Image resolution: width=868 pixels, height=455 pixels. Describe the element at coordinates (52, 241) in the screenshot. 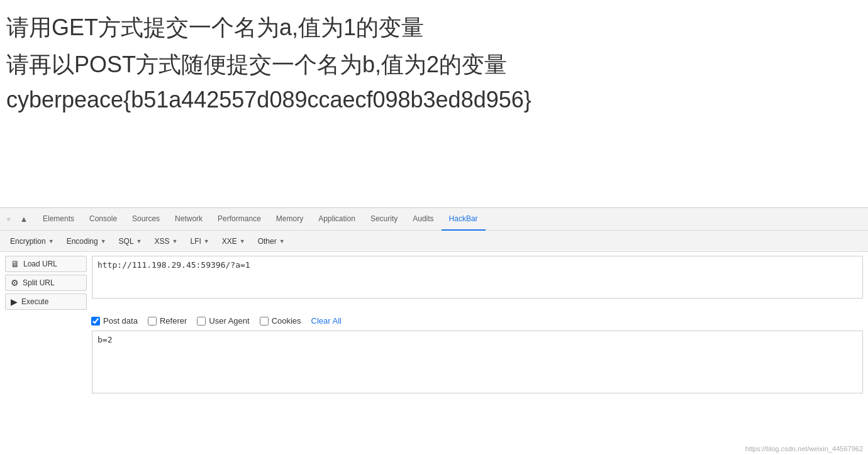

I see `encryption-arrow: ▼` at that location.